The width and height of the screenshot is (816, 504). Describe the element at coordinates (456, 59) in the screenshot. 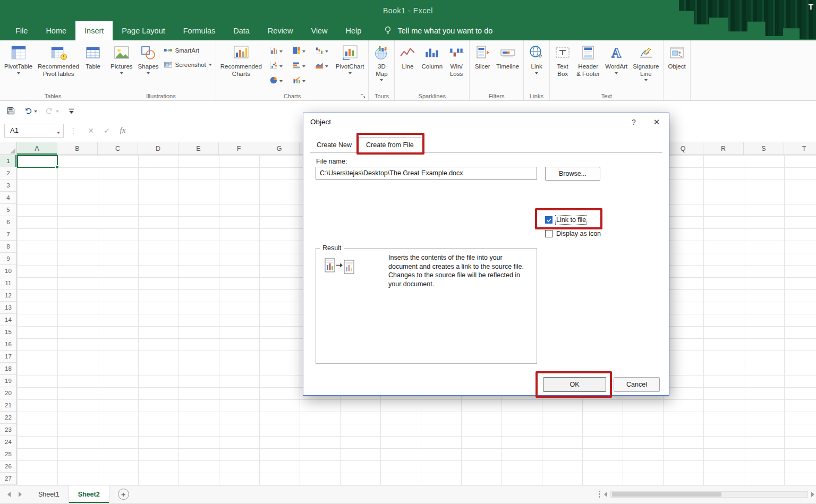

I see `ribbon-button-win-loss: Win/ Loss` at that location.